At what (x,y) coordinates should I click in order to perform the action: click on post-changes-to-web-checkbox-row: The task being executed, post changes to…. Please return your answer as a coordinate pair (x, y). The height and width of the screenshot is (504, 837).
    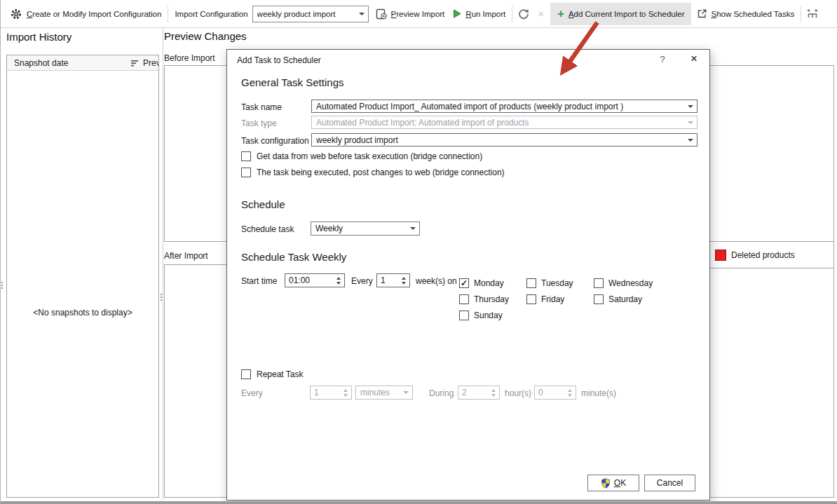
    Looking at the image, I should click on (373, 172).